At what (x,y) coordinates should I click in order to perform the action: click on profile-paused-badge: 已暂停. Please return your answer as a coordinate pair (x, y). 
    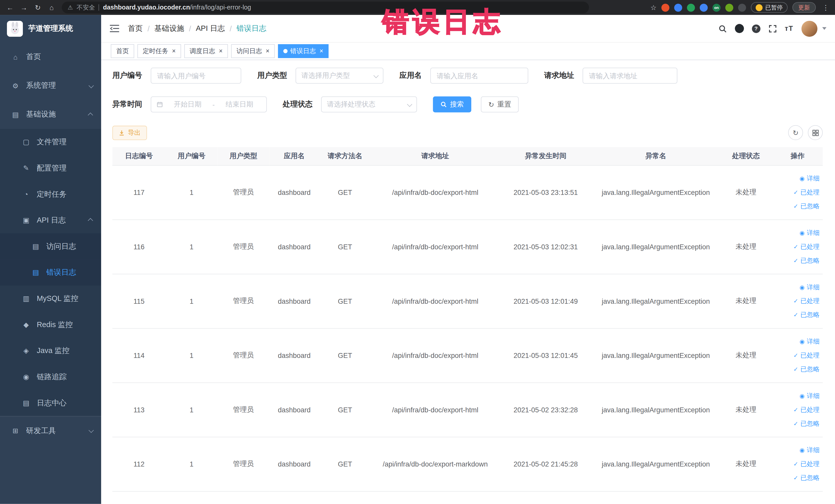
    Looking at the image, I should click on (769, 7).